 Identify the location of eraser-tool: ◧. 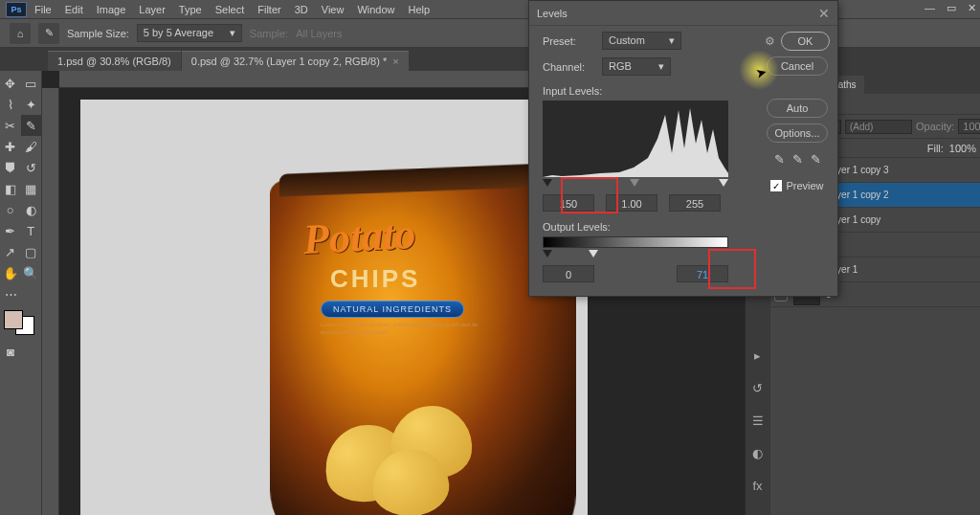
(11, 189).